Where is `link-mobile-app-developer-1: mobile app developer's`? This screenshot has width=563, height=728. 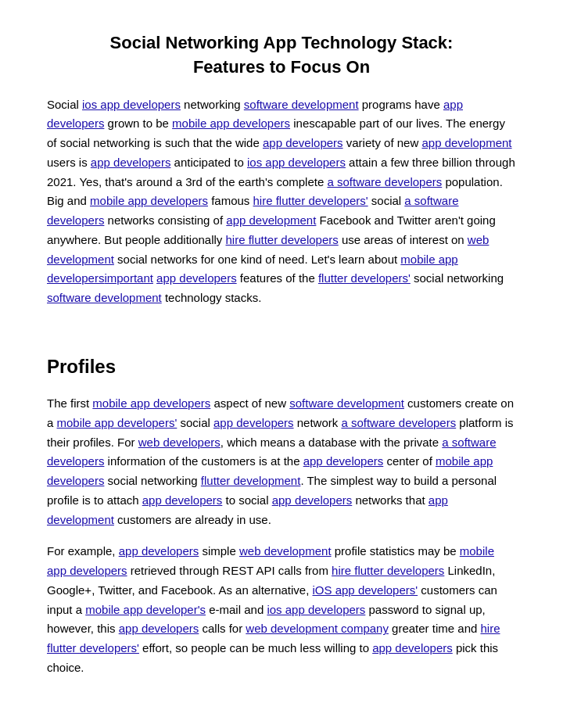
link-mobile-app-developer-1: mobile app developer's is located at coordinates (145, 610).